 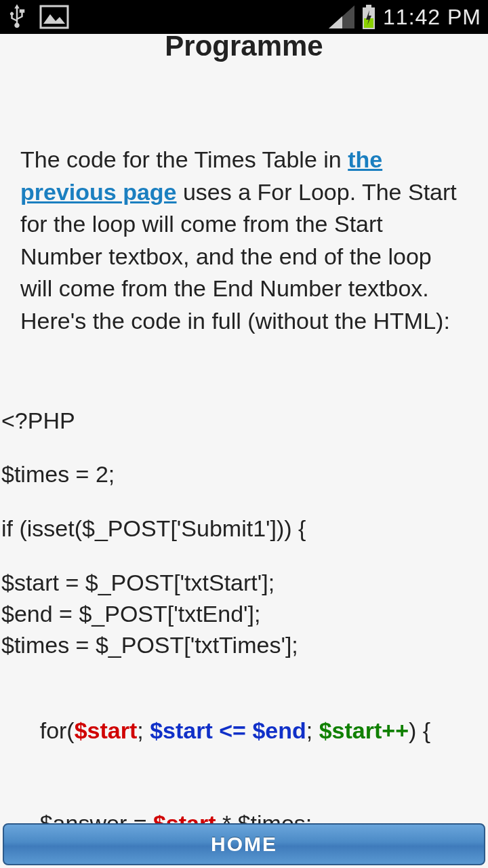 What do you see at coordinates (244, 614) in the screenshot?
I see `code-line: $end = $_POST['txtEnd'];` at bounding box center [244, 614].